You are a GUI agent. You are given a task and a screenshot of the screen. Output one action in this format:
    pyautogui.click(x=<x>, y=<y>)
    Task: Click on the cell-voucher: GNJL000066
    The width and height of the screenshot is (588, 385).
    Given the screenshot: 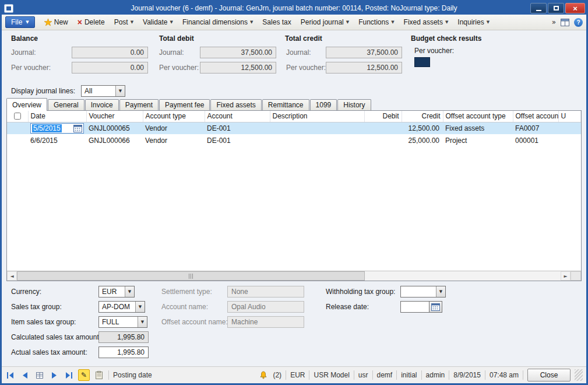 What is the action you would take?
    pyautogui.click(x=114, y=140)
    